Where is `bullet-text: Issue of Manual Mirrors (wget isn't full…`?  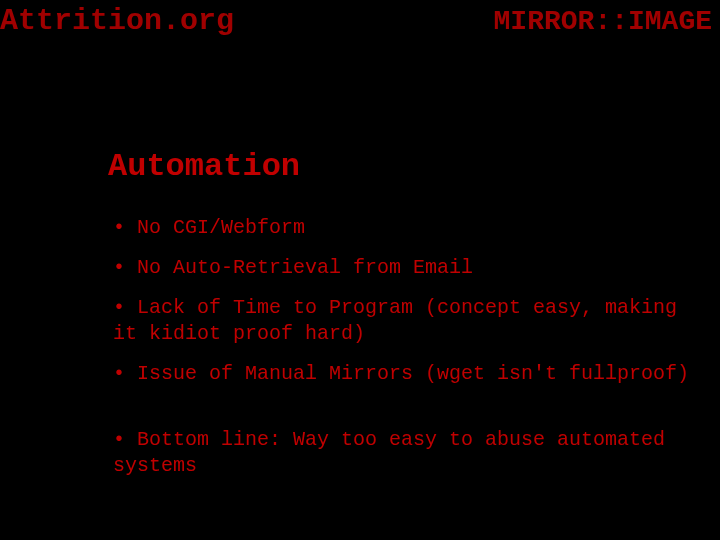
bullet-text: Issue of Manual Mirrors (wget isn't full… is located at coordinates (413, 374).